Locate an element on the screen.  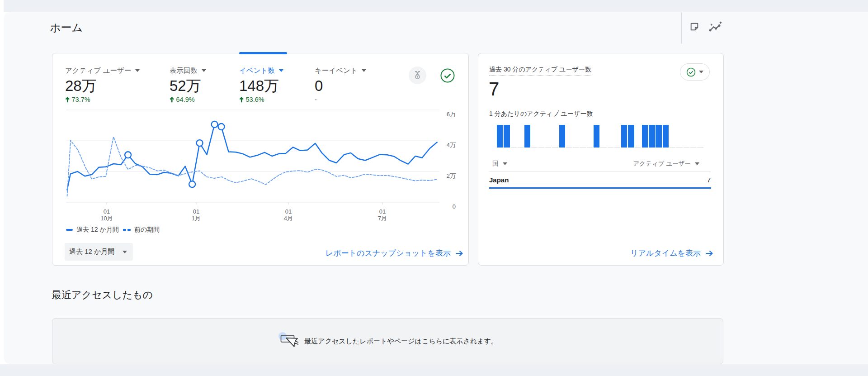
per-minute-label: 1 分あたりのアクティブ ユーザー数 is located at coordinates (541, 114).